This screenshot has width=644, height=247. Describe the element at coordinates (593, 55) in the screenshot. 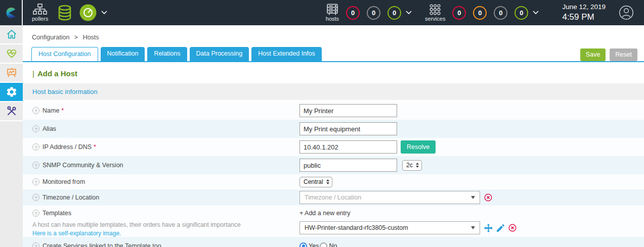

I see `save-button: Save` at that location.